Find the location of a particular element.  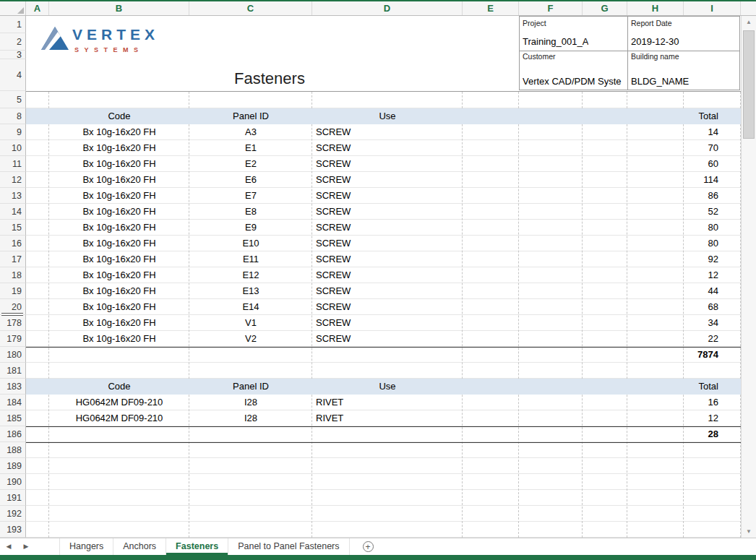

cell-code-18: Bx 10g-16x20 FH is located at coordinates (119, 275).